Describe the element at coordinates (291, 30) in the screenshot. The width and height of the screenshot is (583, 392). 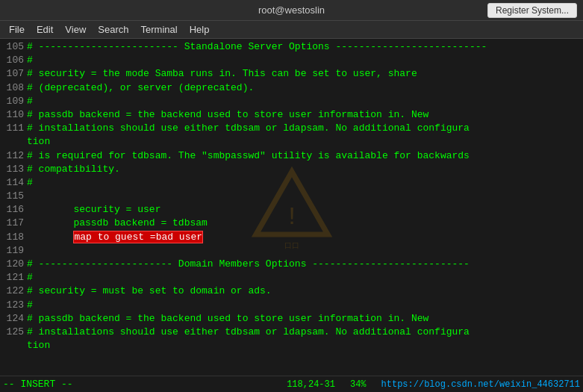
I see `menu-bar: File Edit View Search Terminal Help` at that location.